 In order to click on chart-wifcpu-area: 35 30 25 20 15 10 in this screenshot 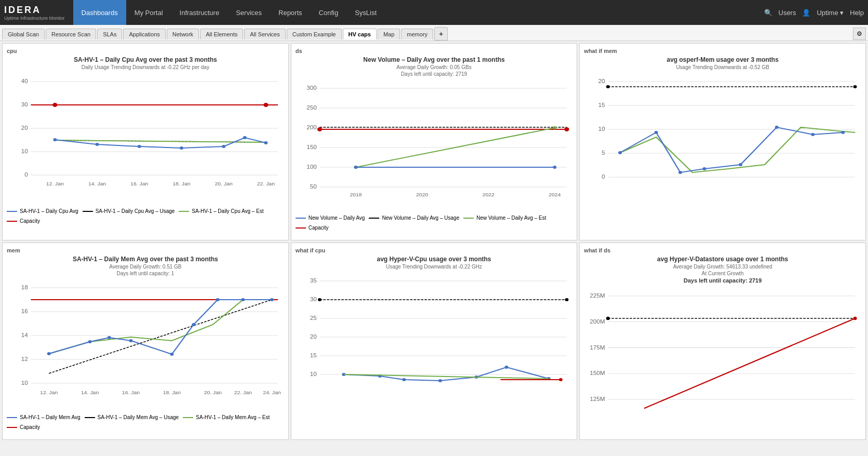, I will do `click(434, 338)`.